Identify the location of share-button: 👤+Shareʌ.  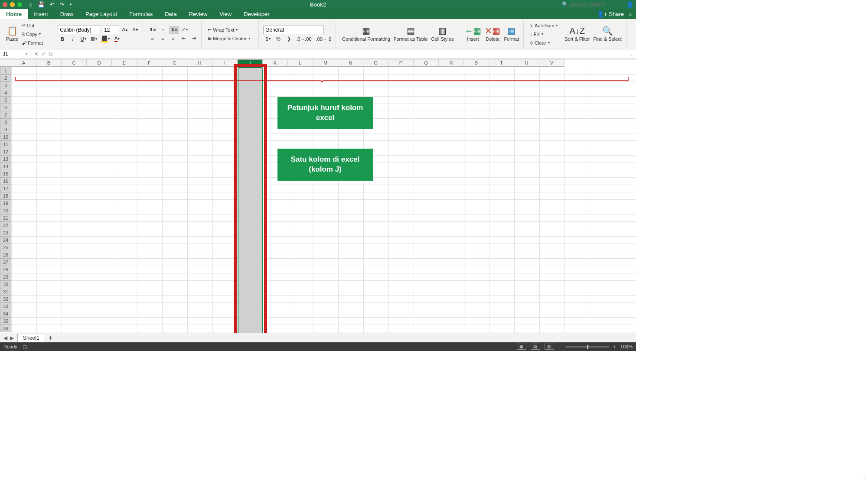
(614, 14).